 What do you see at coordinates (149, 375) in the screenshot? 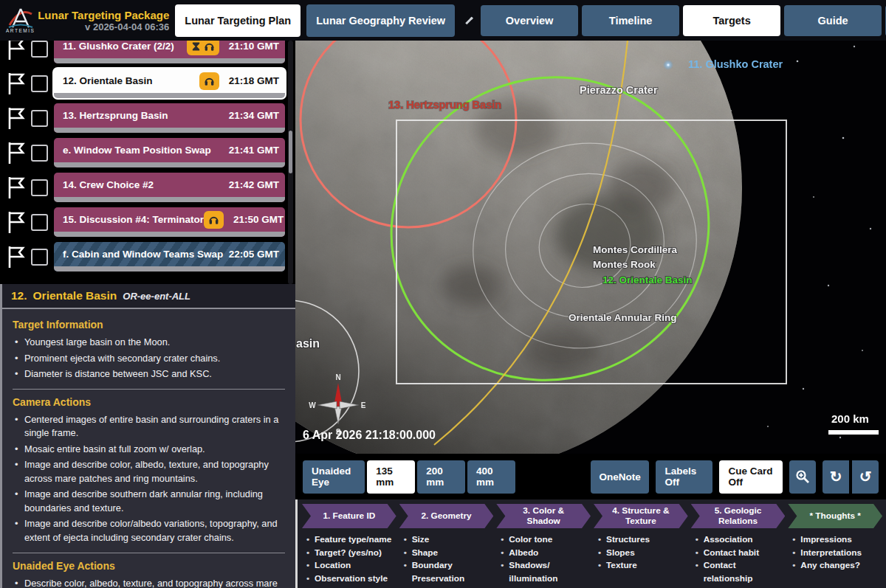
I see `bullet: Diameter is distance between JSC and KSC…` at bounding box center [149, 375].